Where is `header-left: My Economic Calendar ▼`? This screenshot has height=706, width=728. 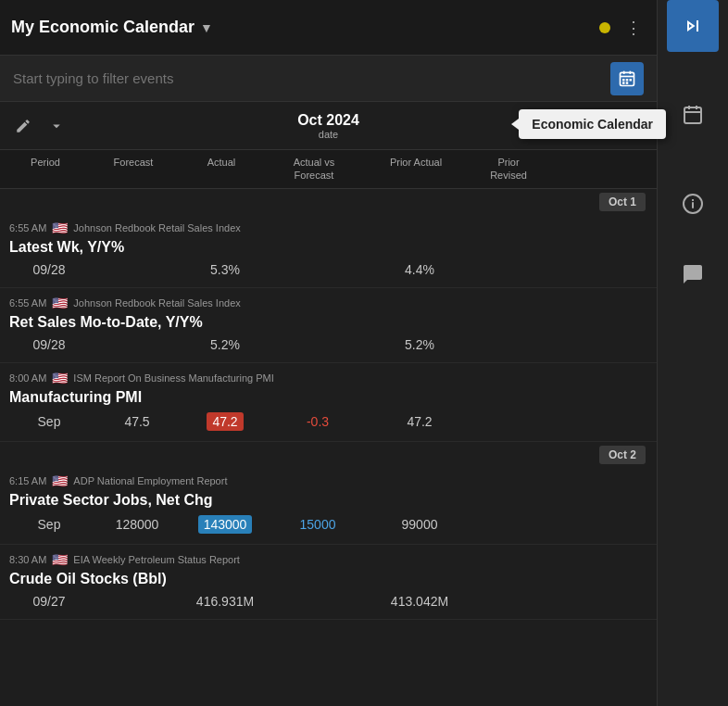 header-left: My Economic Calendar ▼ is located at coordinates (112, 28).